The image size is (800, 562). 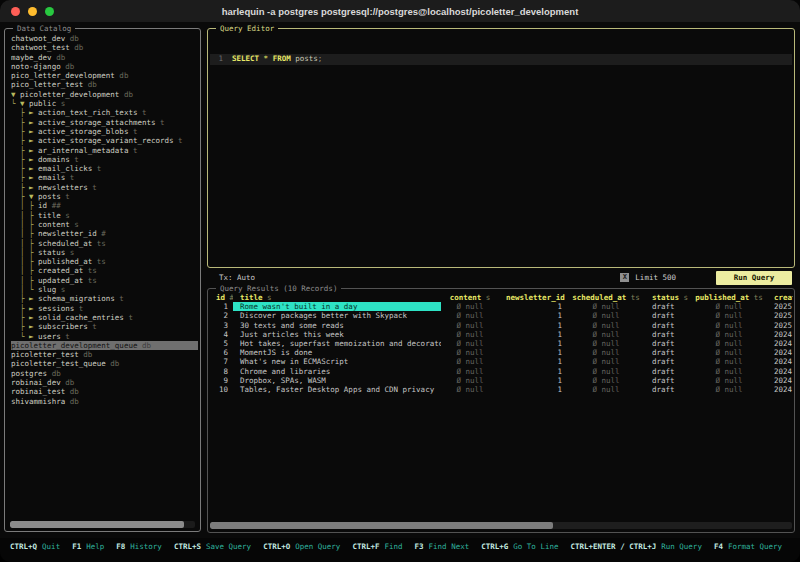 I want to click on column-header-created_at: created_at ts, so click(x=780, y=298).